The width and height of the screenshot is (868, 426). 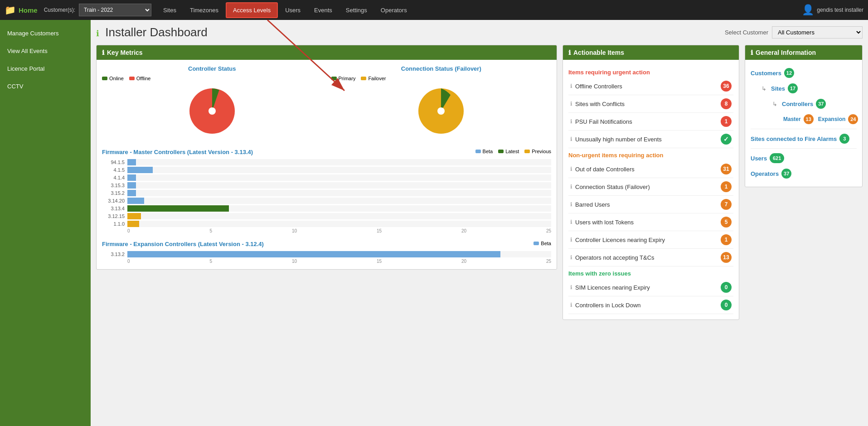 What do you see at coordinates (651, 104) in the screenshot?
I see `action-row: ℹ Sites with Conflicts 8` at bounding box center [651, 104].